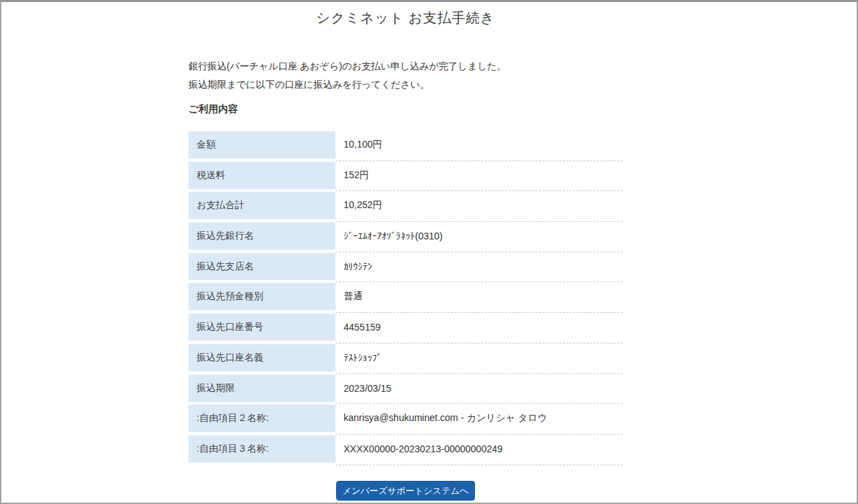 The image size is (858, 504). I want to click on row-value: ｶﾘｳｼﾃﾝ, so click(479, 267).